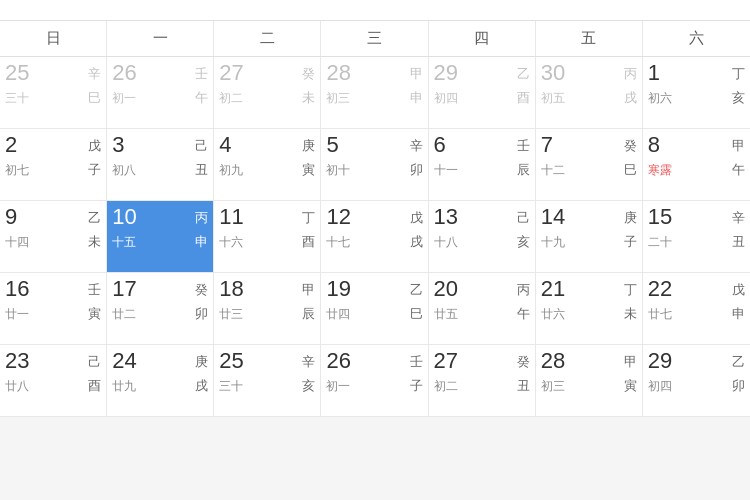  What do you see at coordinates (160, 381) in the screenshot?
I see `day-cell: 24庚廿九戌` at bounding box center [160, 381].